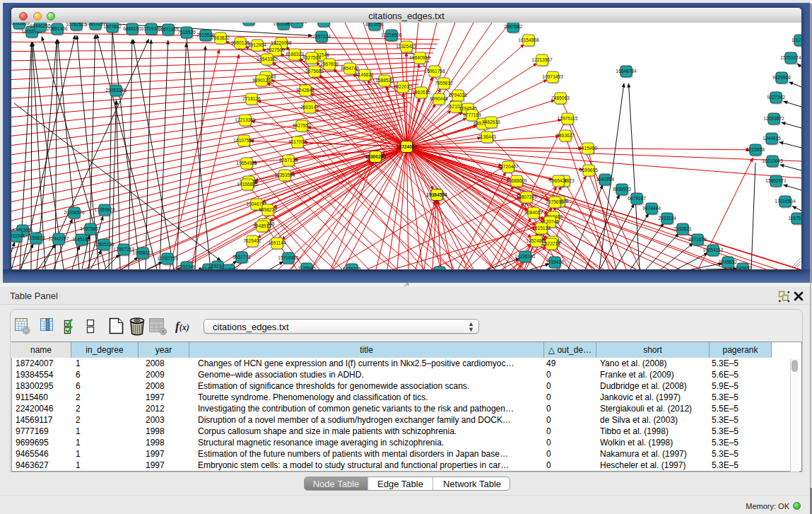  Describe the element at coordinates (104, 245) in the screenshot. I see `svg-text: 12505135` at that location.